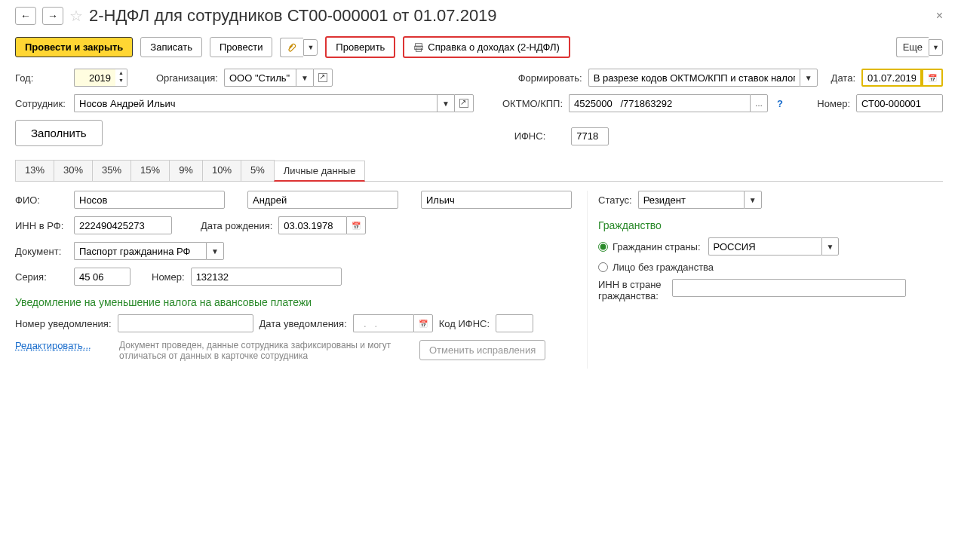  What do you see at coordinates (323, 200) in the screenshot?
I see `name-input` at bounding box center [323, 200].